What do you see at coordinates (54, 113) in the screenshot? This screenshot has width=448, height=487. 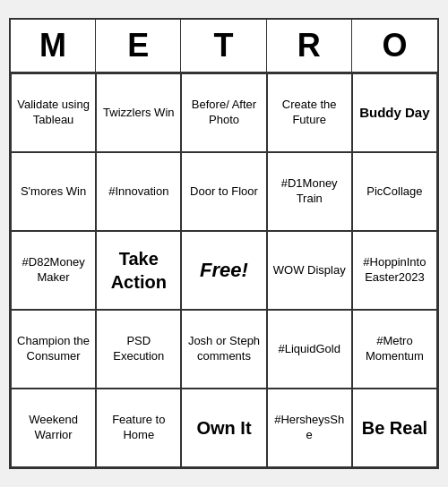 I see `bingo-cell-0: Validate using Tableau` at bounding box center [54, 113].